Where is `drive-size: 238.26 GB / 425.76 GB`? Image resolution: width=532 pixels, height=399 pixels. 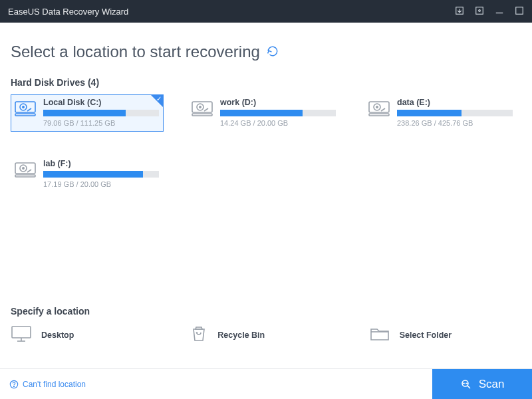
drive-size: 238.26 GB / 425.76 GB is located at coordinates (455, 123).